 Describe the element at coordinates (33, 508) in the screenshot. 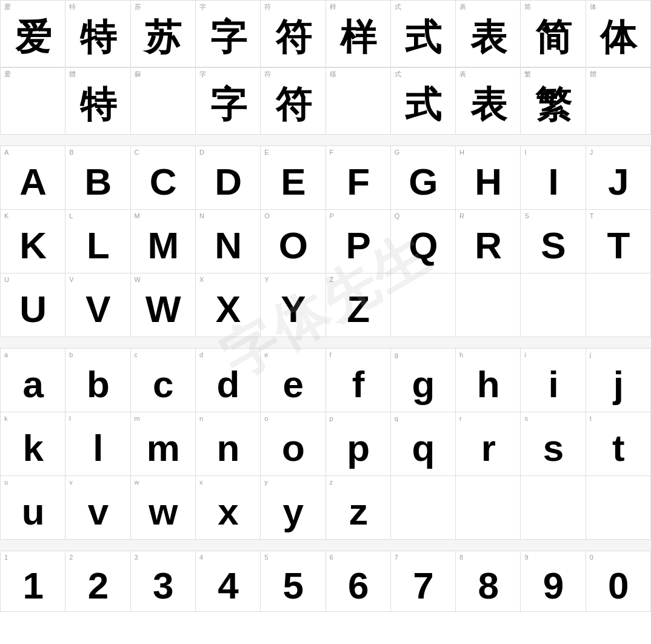

I see `grid-cell: uu` at that location.